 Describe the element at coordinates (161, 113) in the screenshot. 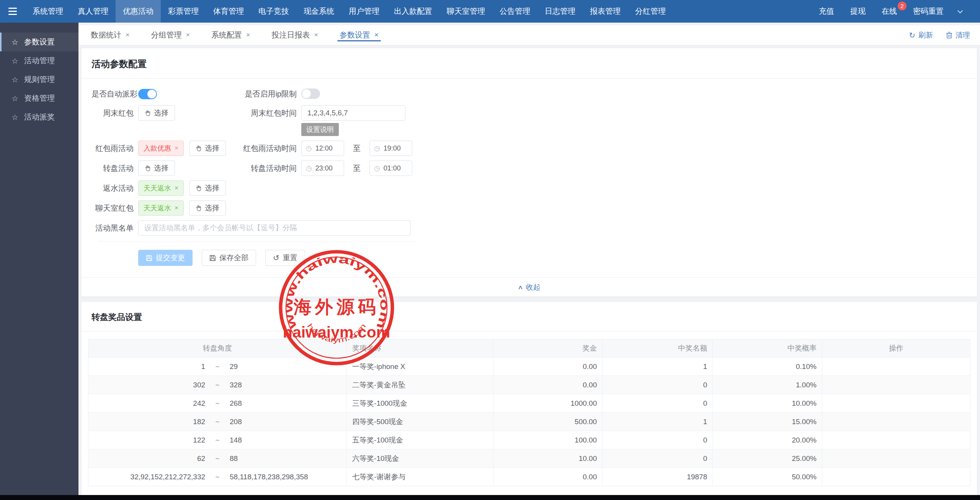

I see `choose-label: 选择` at that location.